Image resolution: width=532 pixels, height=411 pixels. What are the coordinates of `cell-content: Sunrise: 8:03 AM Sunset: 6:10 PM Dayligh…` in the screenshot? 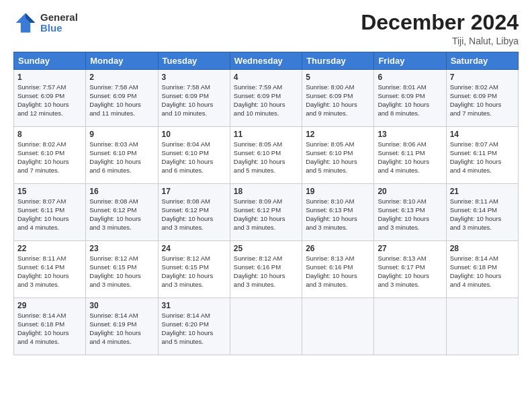 It's located at (122, 157).